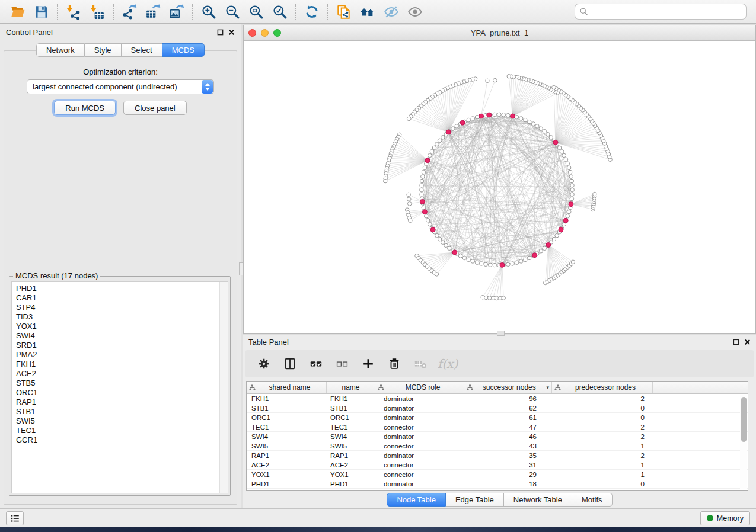 The height and width of the screenshot is (532, 756). Describe the element at coordinates (368, 364) in the screenshot. I see `add-column-button` at that location.